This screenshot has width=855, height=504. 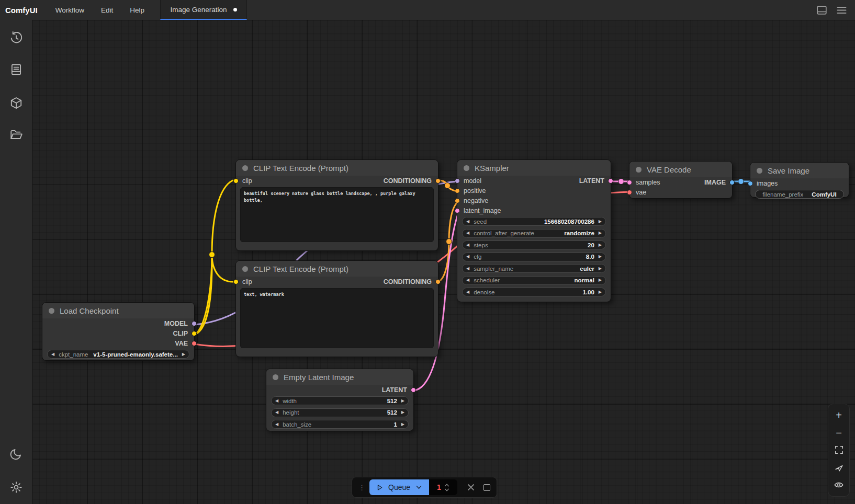 What do you see at coordinates (839, 433) in the screenshot?
I see `zoom-out-button: −` at bounding box center [839, 433].